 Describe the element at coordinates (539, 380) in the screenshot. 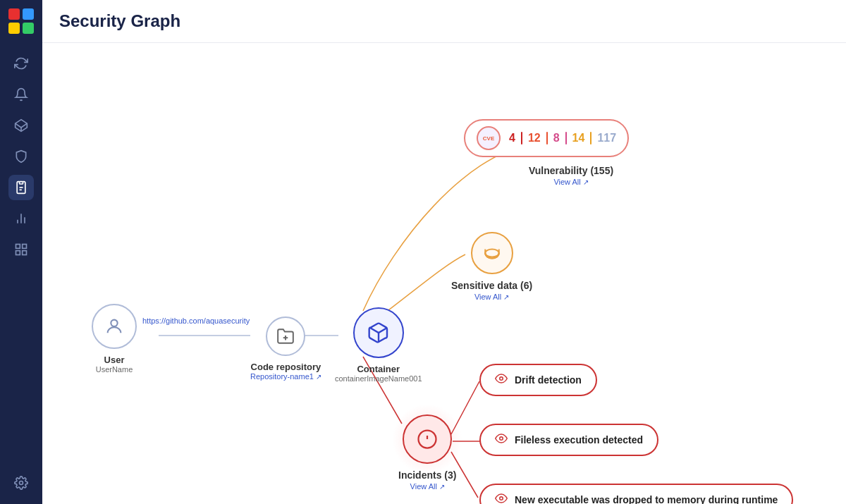

I see `drift-detection-pill: Drift detection` at that location.